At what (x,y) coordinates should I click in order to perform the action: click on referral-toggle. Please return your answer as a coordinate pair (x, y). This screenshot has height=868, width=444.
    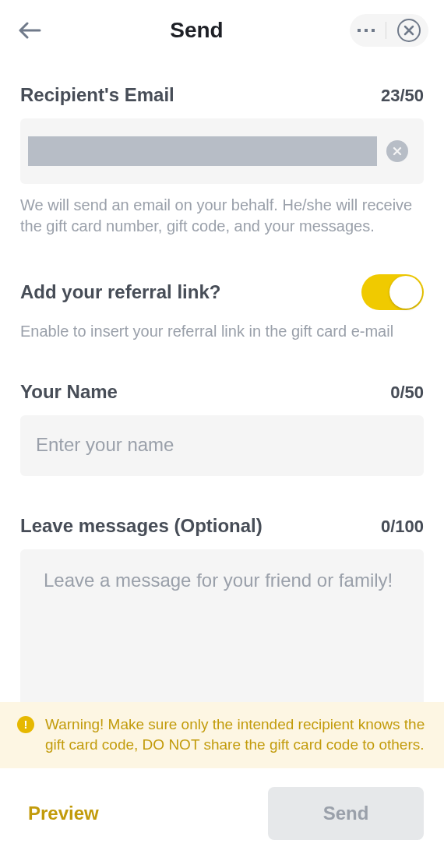
    Looking at the image, I should click on (393, 292).